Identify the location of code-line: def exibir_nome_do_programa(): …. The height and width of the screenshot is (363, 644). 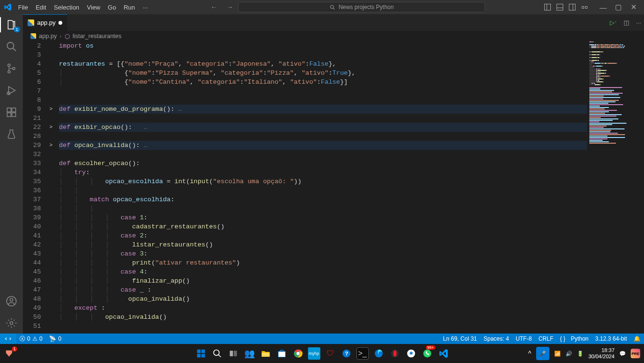
(352, 109).